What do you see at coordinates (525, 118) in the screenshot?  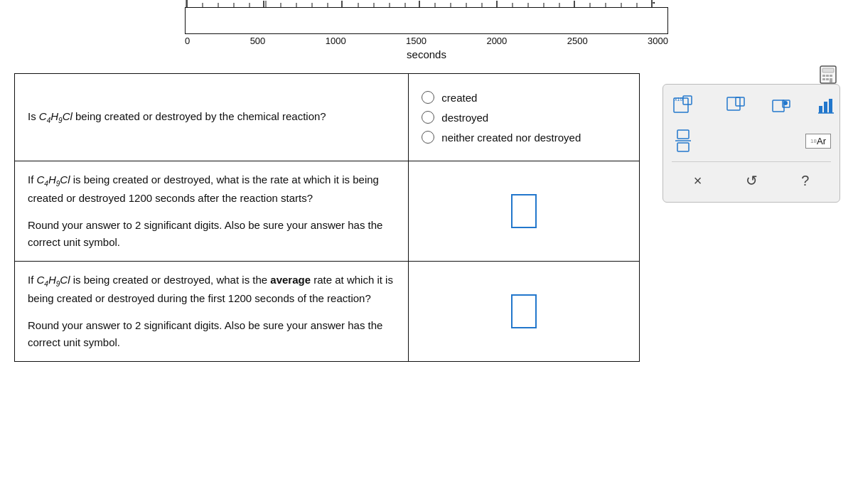 I see `answer-cell-1: created destroyed neither created nor de…` at bounding box center [525, 118].